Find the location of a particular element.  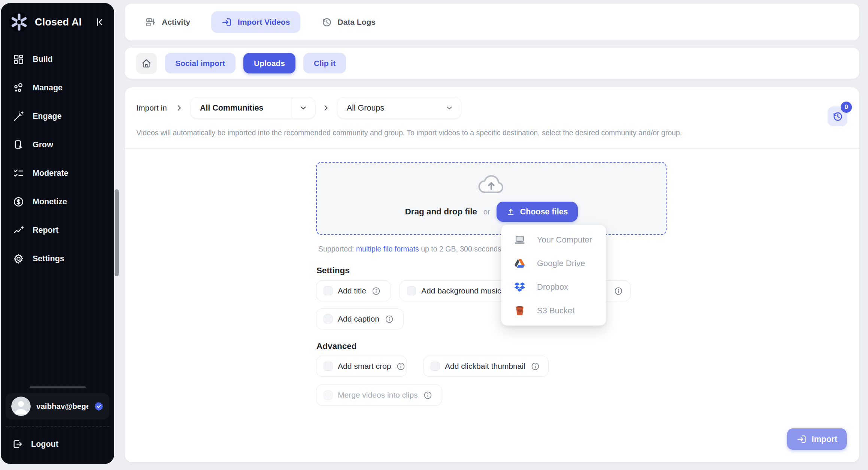

history-count-badge: 0 is located at coordinates (846, 107).